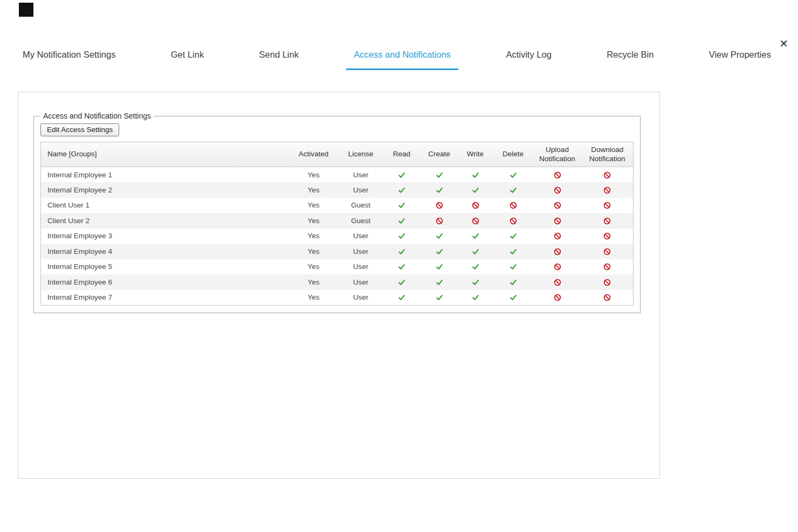 The image size is (798, 532). What do you see at coordinates (361, 206) in the screenshot?
I see `cell-license: Guest` at bounding box center [361, 206].